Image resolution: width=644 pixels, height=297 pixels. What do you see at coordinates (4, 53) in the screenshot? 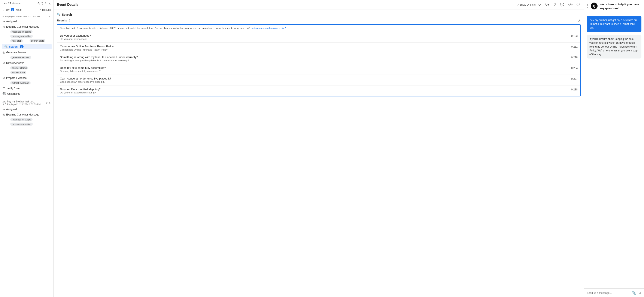
I see `generate-icon-1: ◎` at bounding box center [4, 53].